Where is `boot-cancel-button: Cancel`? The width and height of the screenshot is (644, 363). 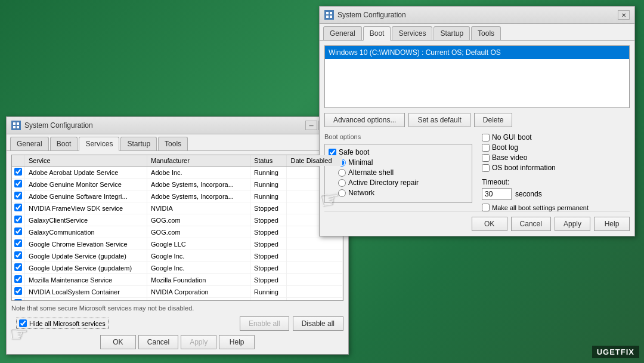 boot-cancel-button: Cancel is located at coordinates (531, 224).